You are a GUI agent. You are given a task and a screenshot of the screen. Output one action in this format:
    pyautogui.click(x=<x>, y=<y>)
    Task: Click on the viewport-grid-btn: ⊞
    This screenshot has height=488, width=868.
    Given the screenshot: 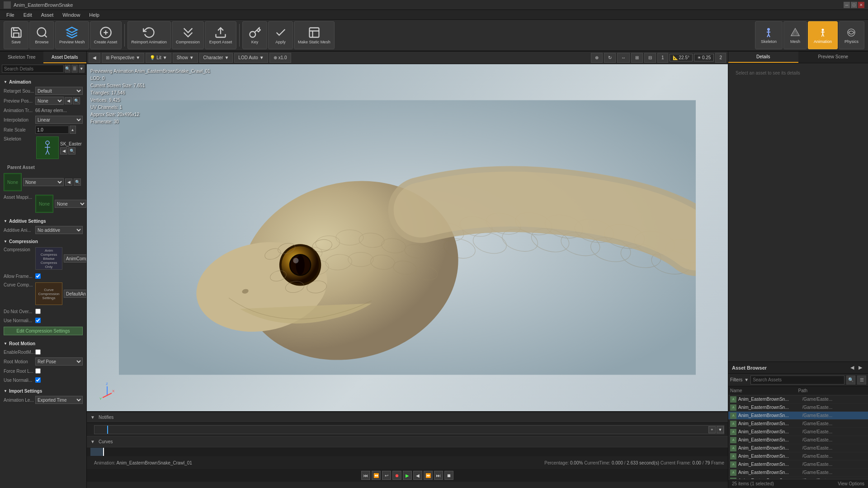 What is the action you would take?
    pyautogui.click(x=637, y=58)
    